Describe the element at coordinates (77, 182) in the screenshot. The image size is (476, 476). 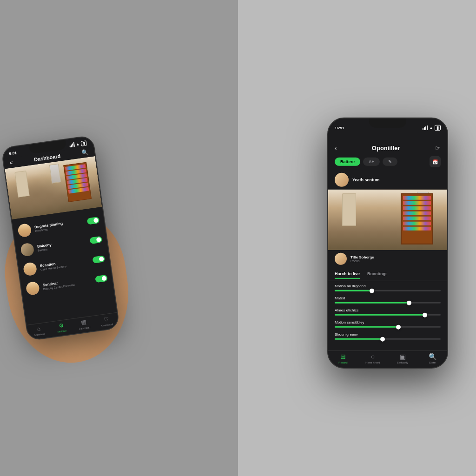
I see `bookshelf-left` at that location.